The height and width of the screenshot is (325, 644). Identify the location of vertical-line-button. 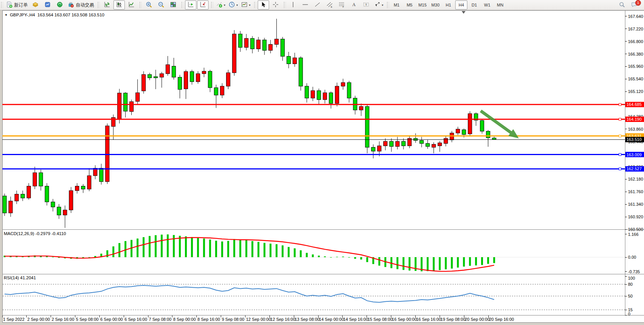
(293, 5).